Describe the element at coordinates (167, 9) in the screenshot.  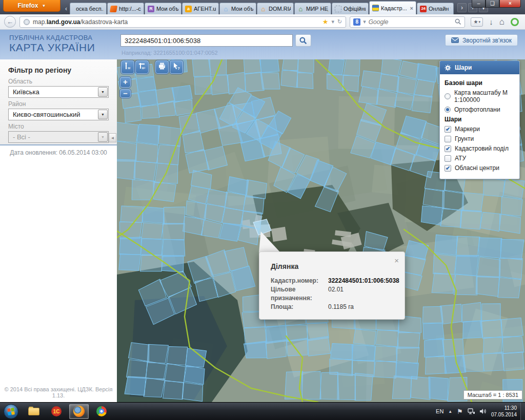
I see `tab-label: Мои объяв...` at that location.